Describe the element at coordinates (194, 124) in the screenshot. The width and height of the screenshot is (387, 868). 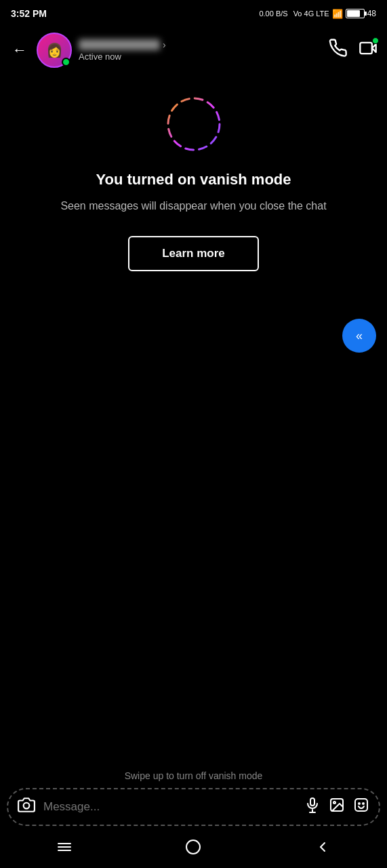
I see `vanish-mode-ring` at that location.